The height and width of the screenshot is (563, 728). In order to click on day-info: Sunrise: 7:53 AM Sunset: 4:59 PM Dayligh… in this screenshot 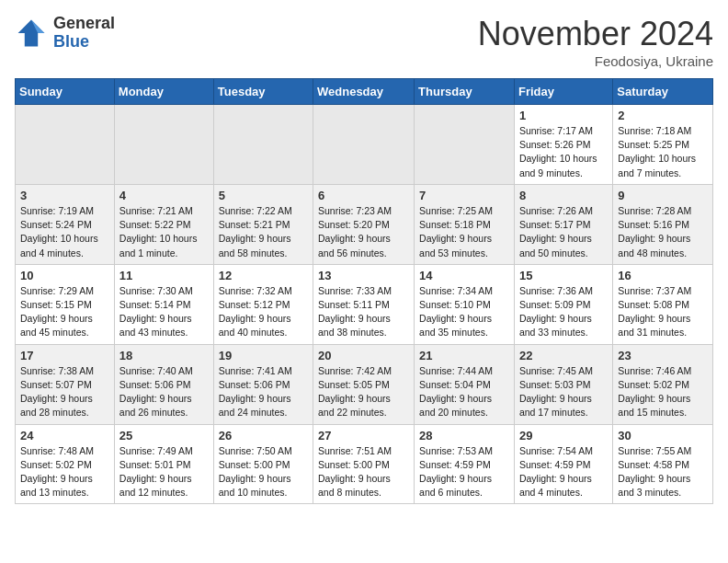, I will do `click(464, 473)`.